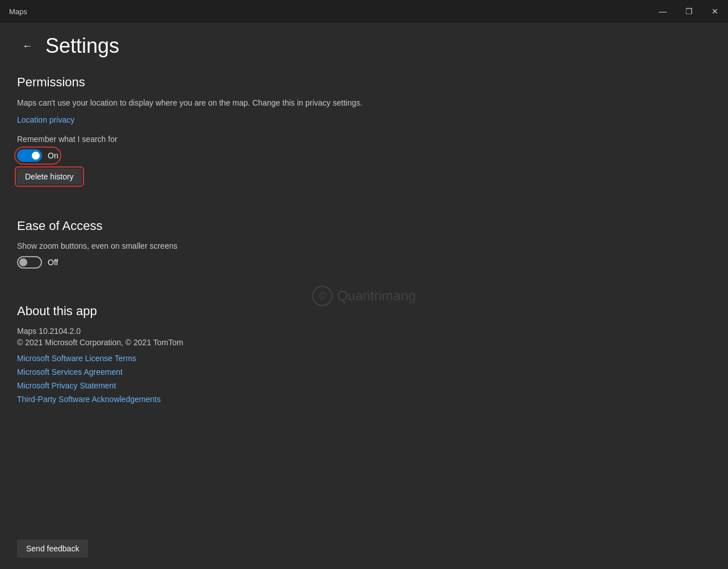 The height and width of the screenshot is (569, 728). What do you see at coordinates (361, 246) in the screenshot?
I see `zoom-buttons-label: Show zoom buttons, even on smaller scree…` at bounding box center [361, 246].